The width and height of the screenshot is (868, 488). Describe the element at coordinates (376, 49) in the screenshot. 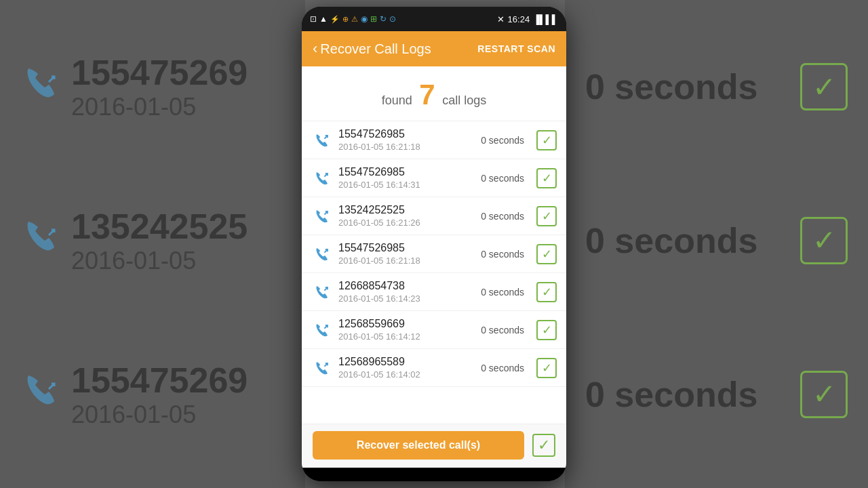

I see `header-title: Recover Call Logs` at that location.